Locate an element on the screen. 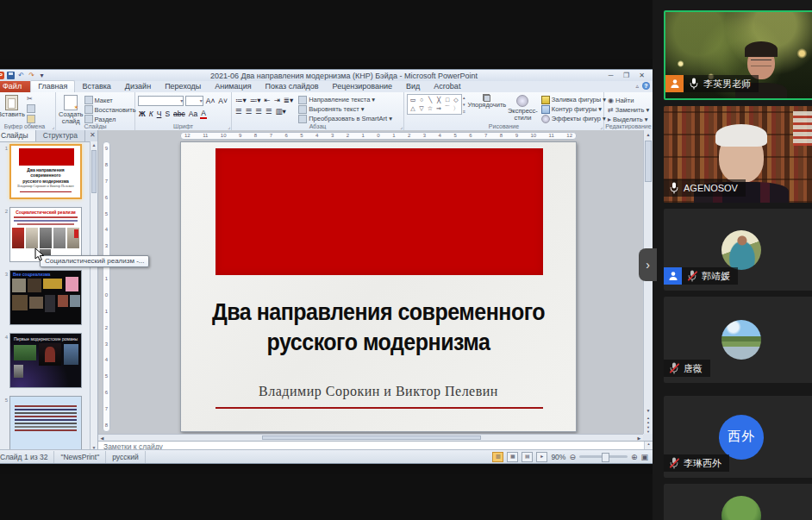 This screenshot has width=812, height=520. copy-icon is located at coordinates (31, 109).